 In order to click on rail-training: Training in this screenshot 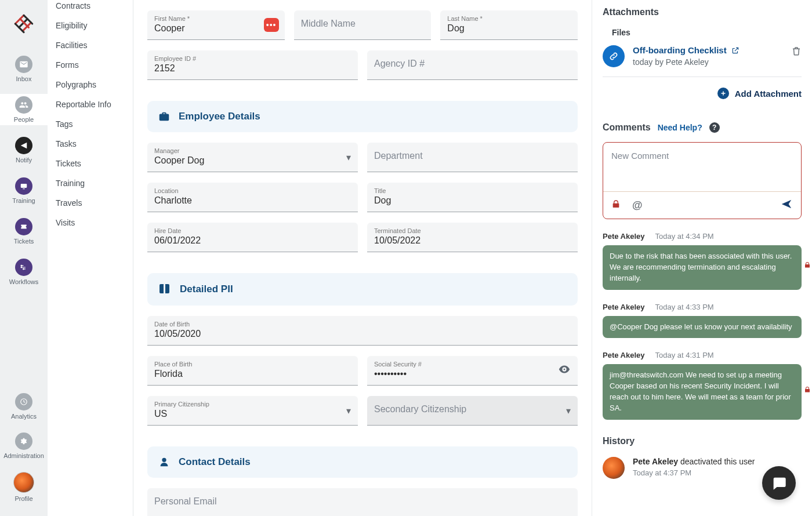, I will do `click(24, 191)`.